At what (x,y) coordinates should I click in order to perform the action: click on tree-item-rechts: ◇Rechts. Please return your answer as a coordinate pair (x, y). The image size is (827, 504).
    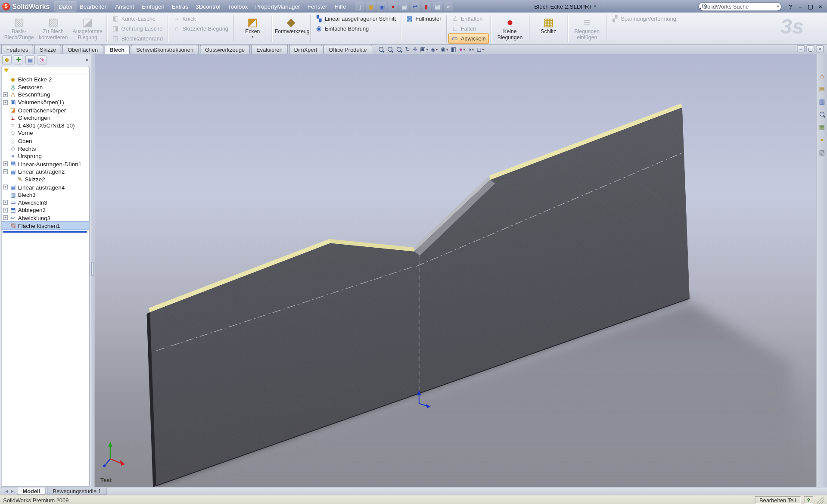
    Looking at the image, I should click on (46, 149).